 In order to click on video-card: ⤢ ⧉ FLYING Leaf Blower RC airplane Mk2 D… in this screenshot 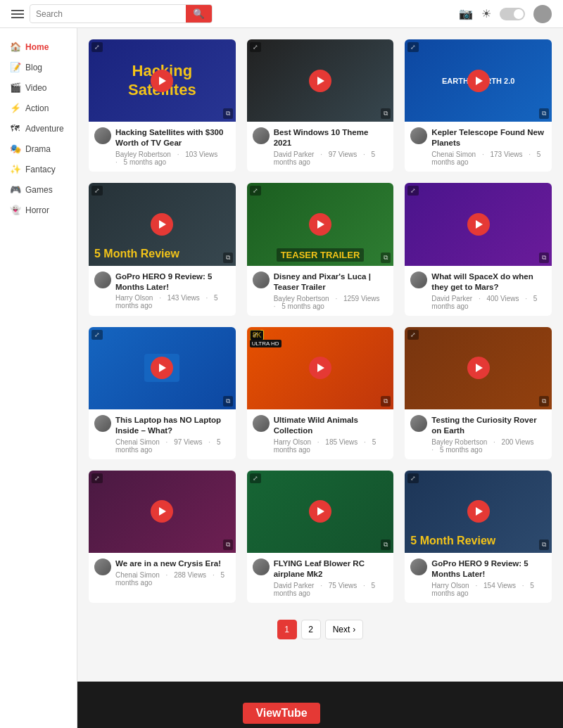, I will do `click(321, 537)`.